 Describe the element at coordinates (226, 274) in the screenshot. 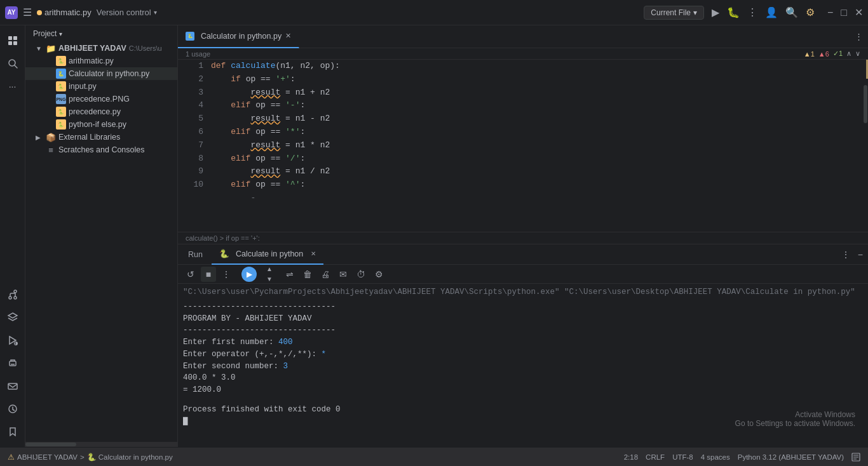

I see `toolbar-more-button: ⋮` at that location.